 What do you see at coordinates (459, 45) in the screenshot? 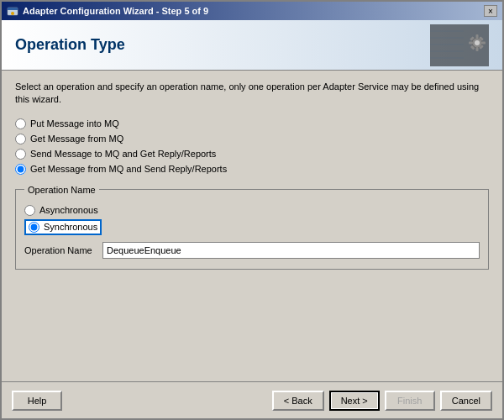
I see `header-icon-area` at bounding box center [459, 45].